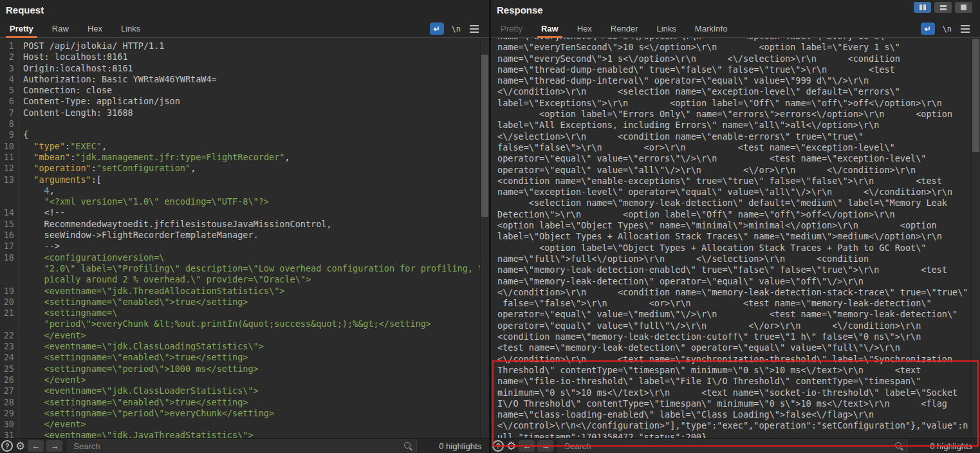 Image resolution: width=980 pixels, height=453 pixels. Describe the element at coordinates (735, 371) in the screenshot. I see `response-code-line: Threshold\" contentType=\"timespan\" min…` at that location.